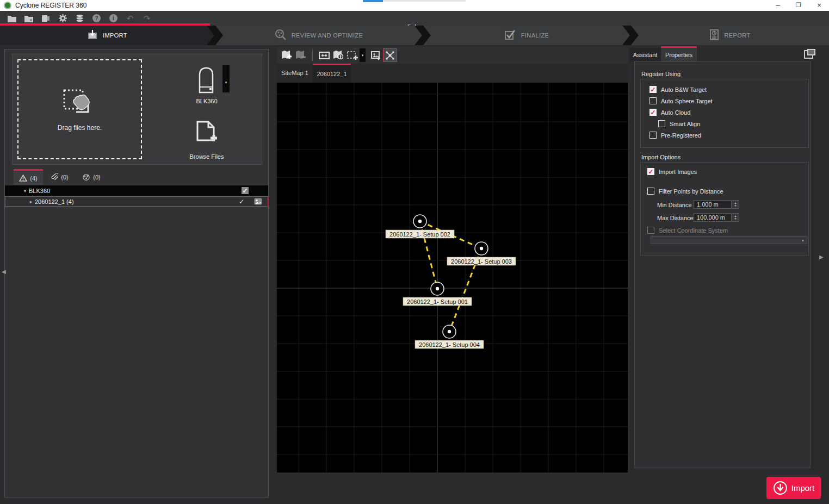  I want to click on option-label: Smart Align, so click(685, 124).